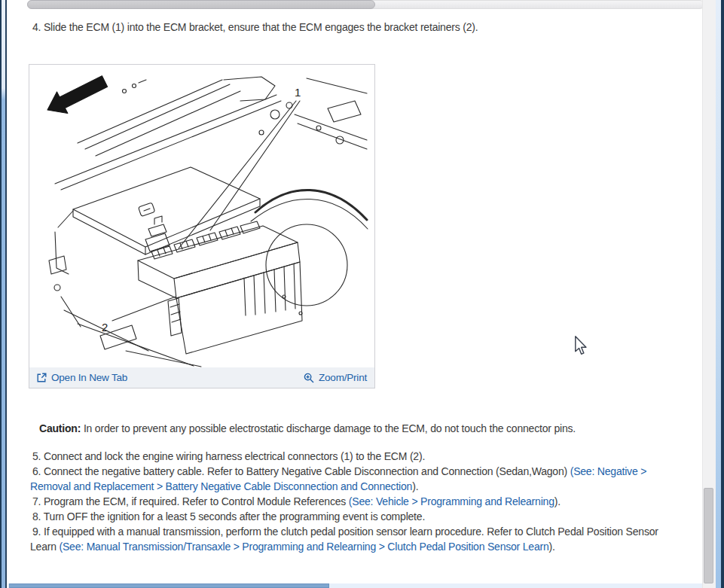 The image size is (724, 588). Describe the element at coordinates (304, 547) in the screenshot. I see `see-clutch-pedal-learn-link: (See: Manual Transmission/Transaxle > Pr…` at that location.